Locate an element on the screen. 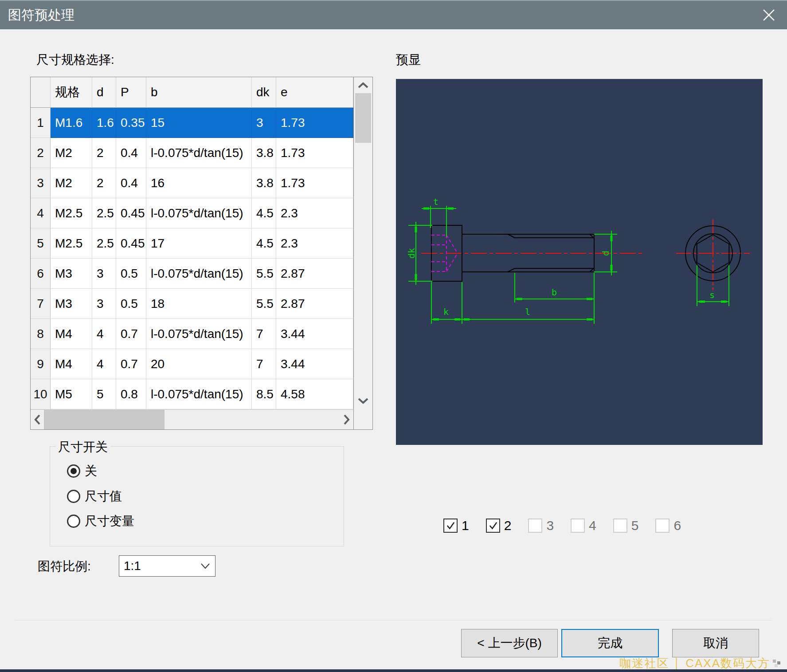  table-cell: 2.87 is located at coordinates (315, 304).